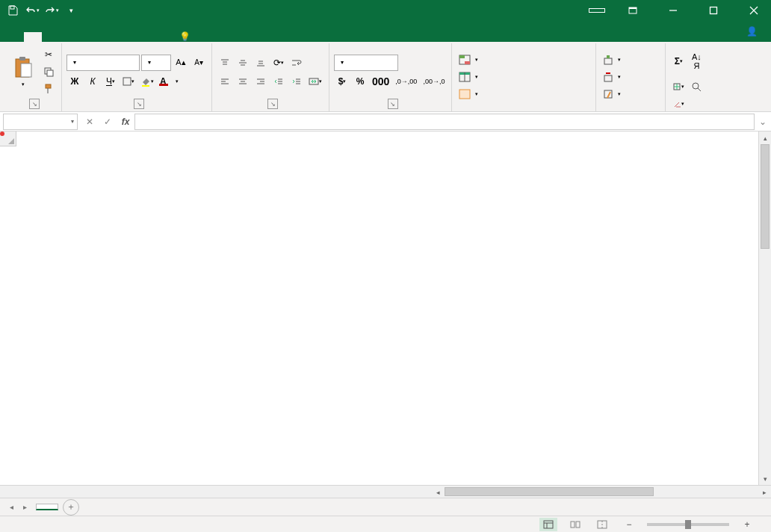 This screenshot has height=532, width=771. What do you see at coordinates (765, 308) in the screenshot?
I see `vertical-scrollbar: ▴ ▾` at bounding box center [765, 308].